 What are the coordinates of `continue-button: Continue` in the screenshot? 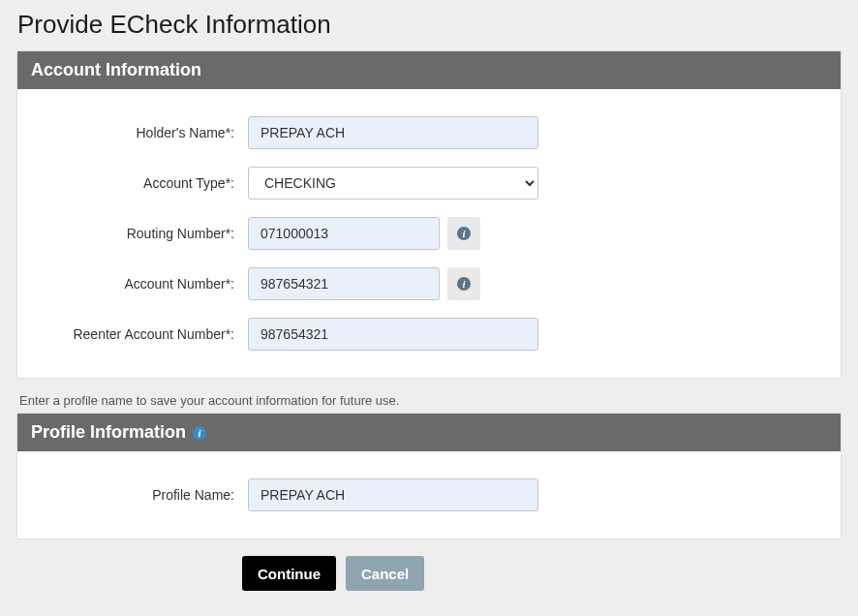 It's located at (289, 573).